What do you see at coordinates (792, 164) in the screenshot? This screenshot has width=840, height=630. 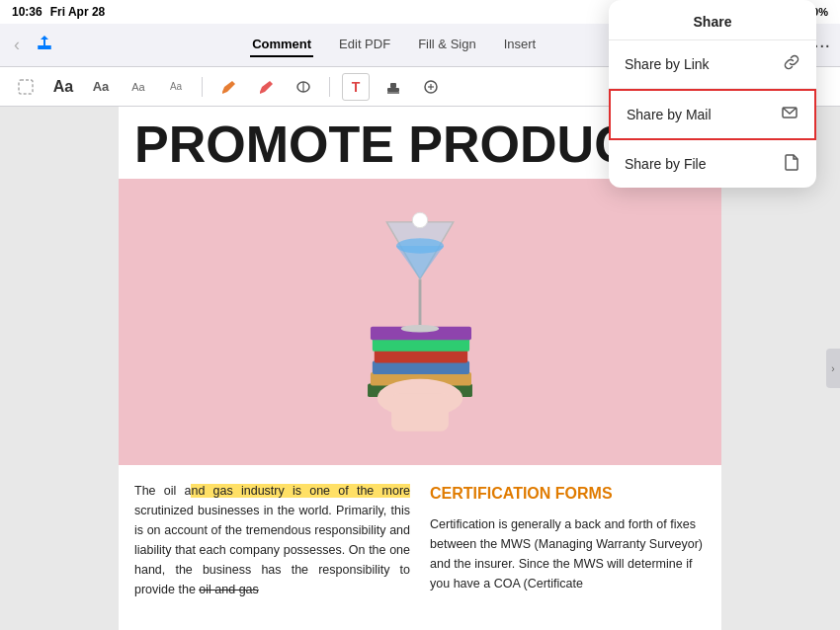 I see `file-icon` at bounding box center [792, 164].